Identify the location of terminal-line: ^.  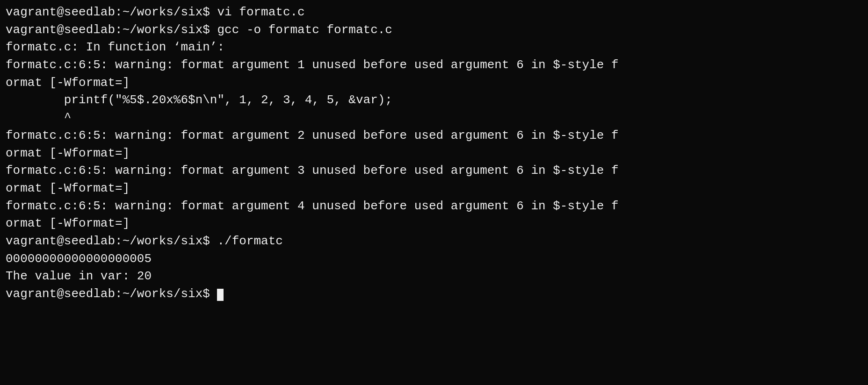
(434, 118).